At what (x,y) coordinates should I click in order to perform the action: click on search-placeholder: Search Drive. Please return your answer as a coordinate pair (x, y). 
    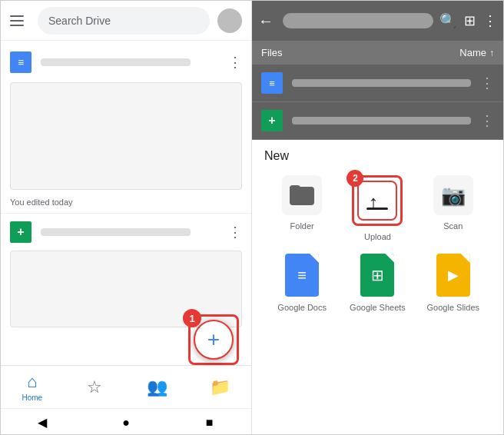
    Looking at the image, I should click on (80, 21).